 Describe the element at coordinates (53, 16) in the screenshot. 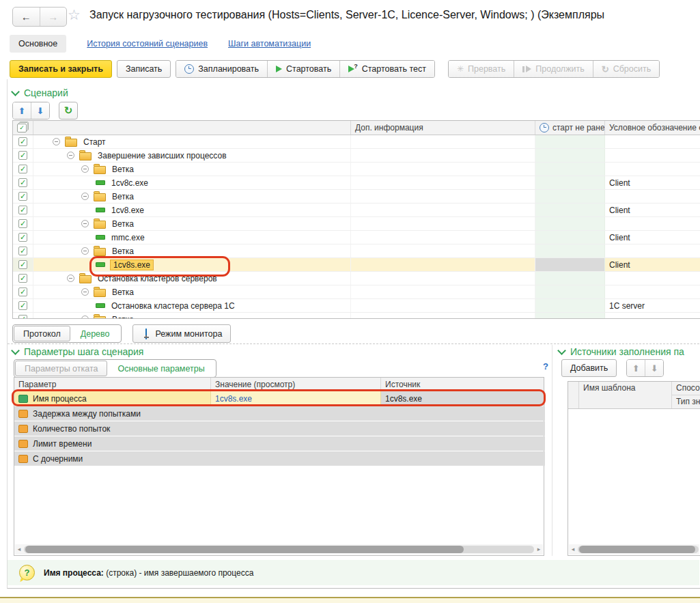

I see `forward-button: →` at that location.